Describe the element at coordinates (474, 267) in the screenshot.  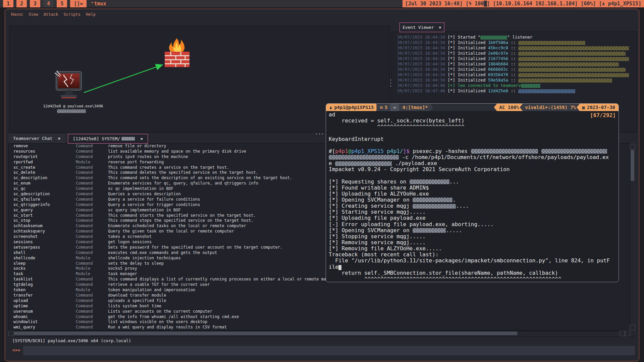
I see `terminal-line: ile` at that location.